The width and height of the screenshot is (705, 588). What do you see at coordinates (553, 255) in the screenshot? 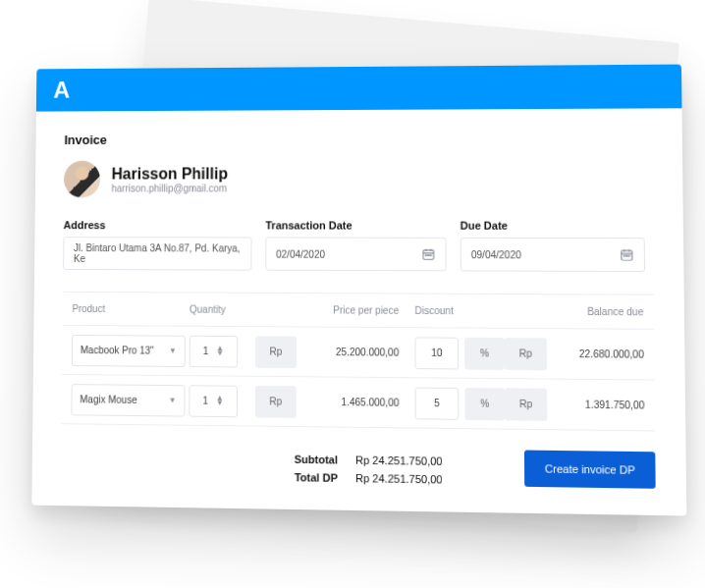
I see `due-date-input: 09/04/2020` at bounding box center [553, 255].